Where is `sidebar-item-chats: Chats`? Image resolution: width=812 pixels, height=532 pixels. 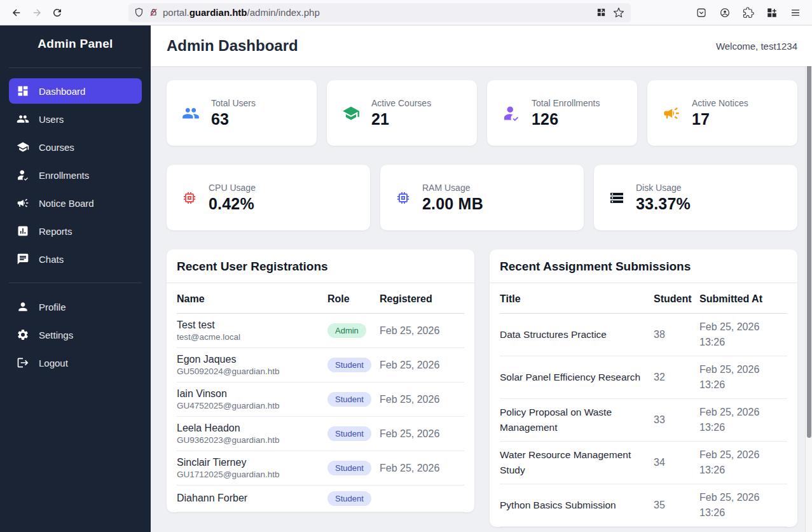
sidebar-item-chats: Chats is located at coordinates (75, 259).